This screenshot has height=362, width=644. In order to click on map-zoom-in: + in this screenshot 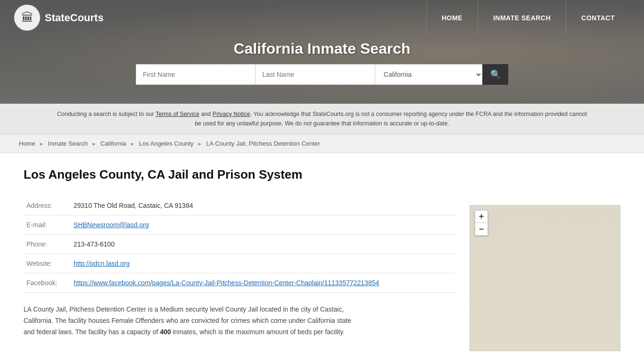, I will do `click(481, 217)`.